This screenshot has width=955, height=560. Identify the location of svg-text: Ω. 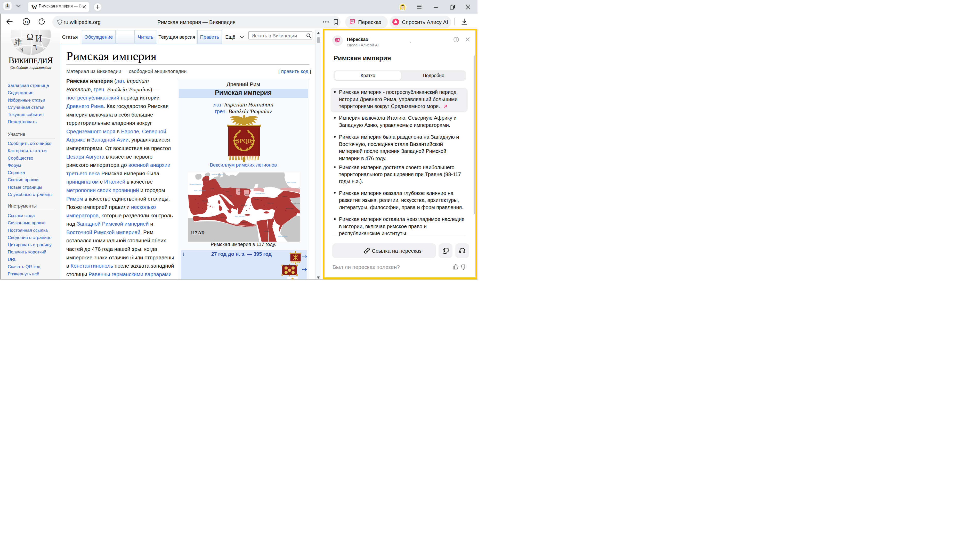
(30, 37).